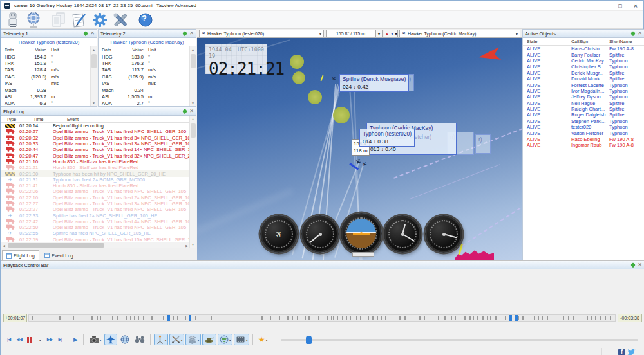 The image size is (644, 355). Describe the element at coordinates (620, 5) in the screenshot. I see `maximize-button` at that location.